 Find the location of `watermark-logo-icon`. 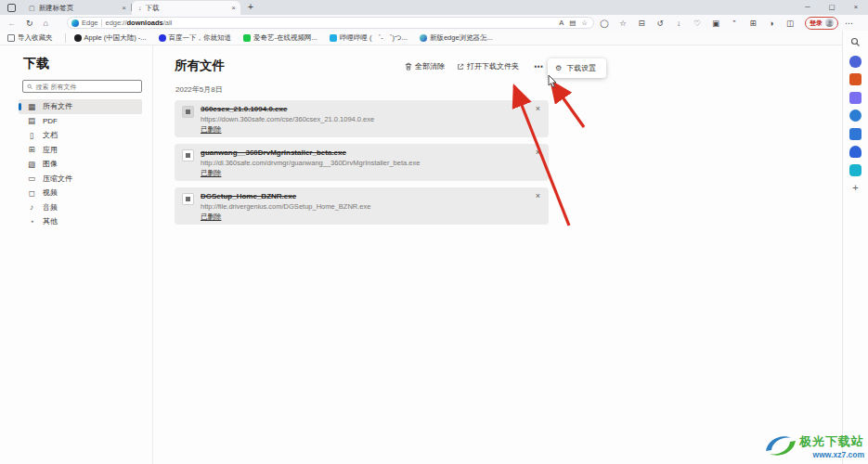

watermark-logo-icon is located at coordinates (781, 446).